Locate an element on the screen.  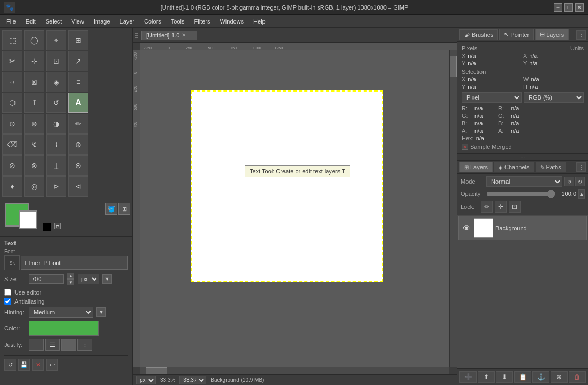
layers-menu-button: ⋮ is located at coordinates (581, 167).